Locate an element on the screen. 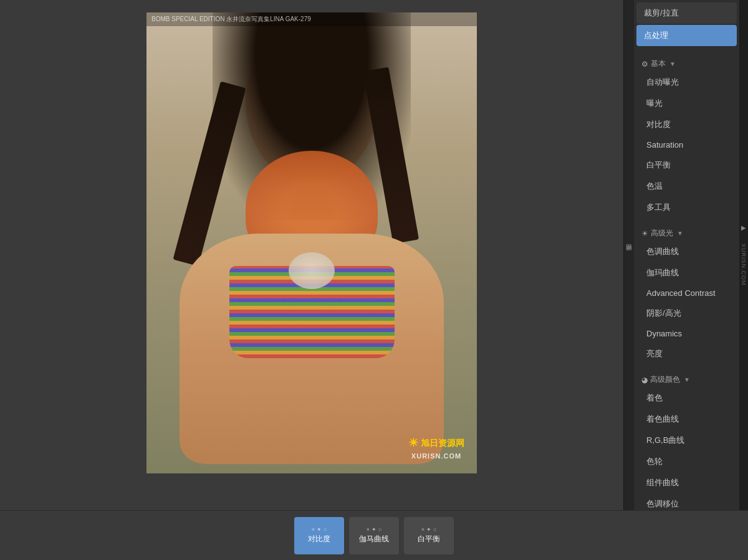  panel-item-multi-tool: 多工具 is located at coordinates (687, 207).